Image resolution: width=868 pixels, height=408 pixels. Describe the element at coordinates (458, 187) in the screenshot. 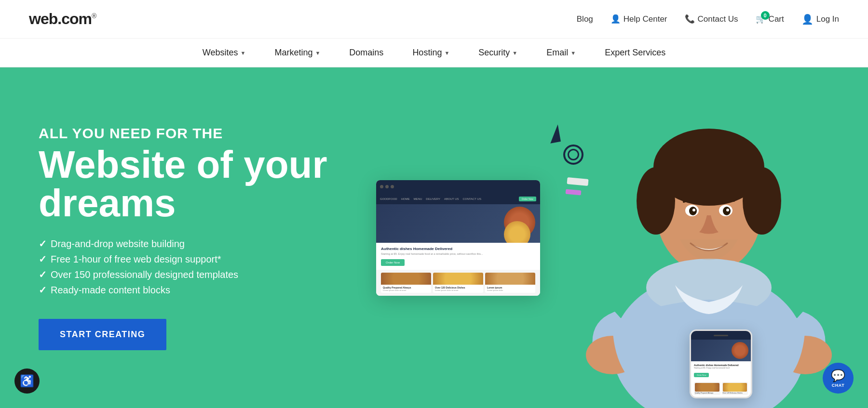

I see `mockup-browser-header` at that location.